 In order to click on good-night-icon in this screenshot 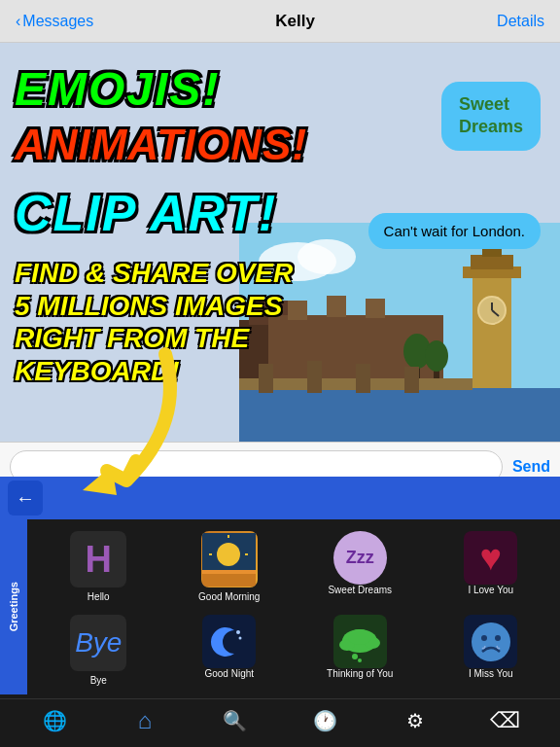, I will do `click(229, 642)`.